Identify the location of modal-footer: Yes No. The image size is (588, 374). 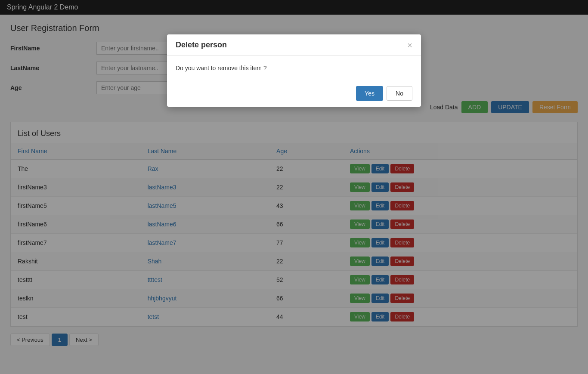
(294, 93).